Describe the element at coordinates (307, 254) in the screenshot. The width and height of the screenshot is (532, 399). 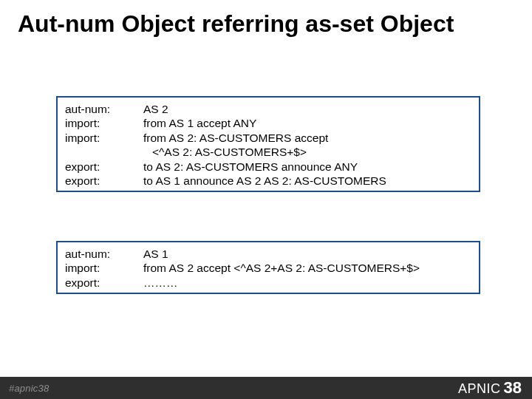
I see `code-value: AS 1` at that location.